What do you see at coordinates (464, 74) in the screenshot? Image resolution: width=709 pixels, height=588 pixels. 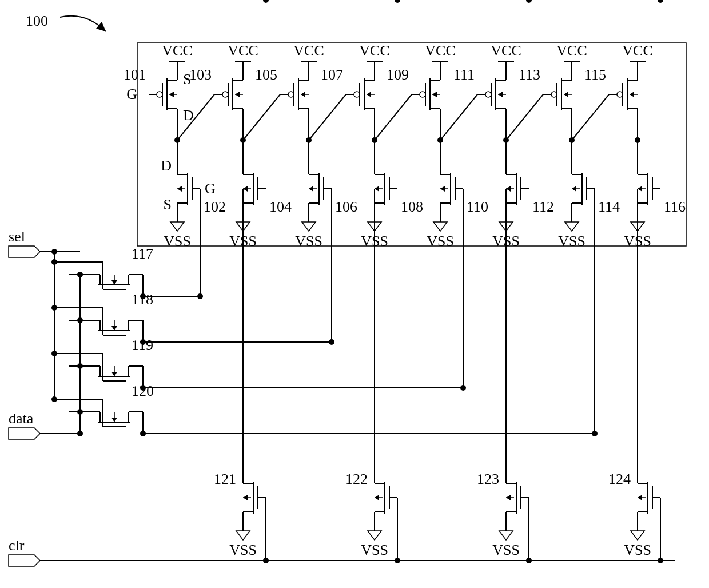 I see `pmos-id-111: 111` at bounding box center [464, 74].